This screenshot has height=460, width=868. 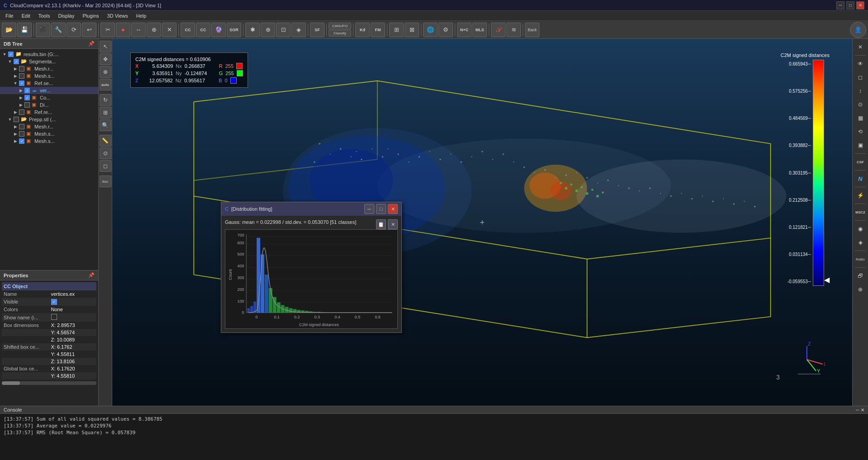 What do you see at coordinates (378, 30) in the screenshot?
I see `toolbar-fm: FM` at bounding box center [378, 30].